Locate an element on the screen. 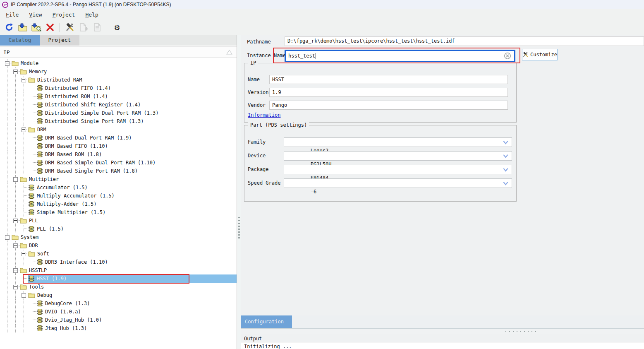 This screenshot has width=644, height=349. tree-item-drm-based-dual-port-ram-1-9: mDRM Based Dual Port RAM (1.9) is located at coordinates (118, 138).